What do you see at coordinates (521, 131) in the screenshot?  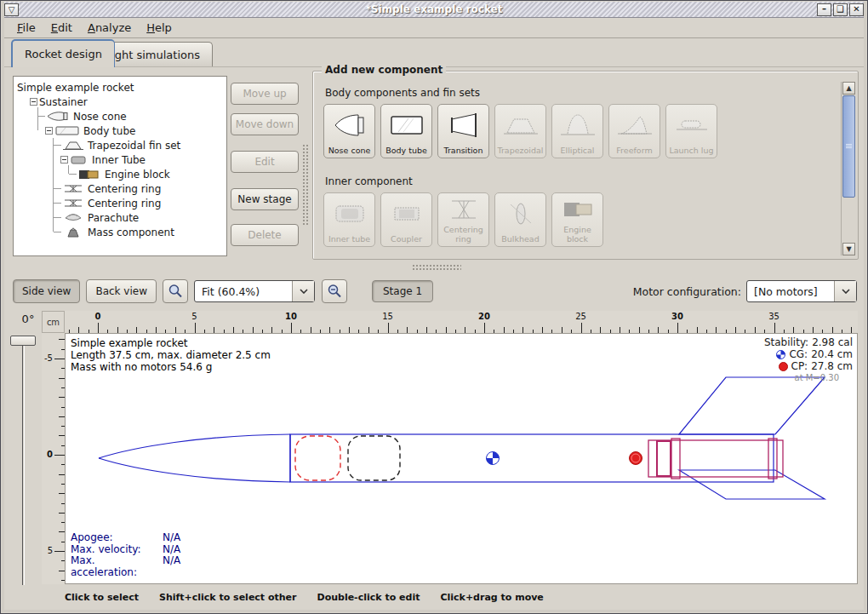 I see `body-component-buttons: Nose cone Body tube Transition Trapezoid…` at bounding box center [521, 131].